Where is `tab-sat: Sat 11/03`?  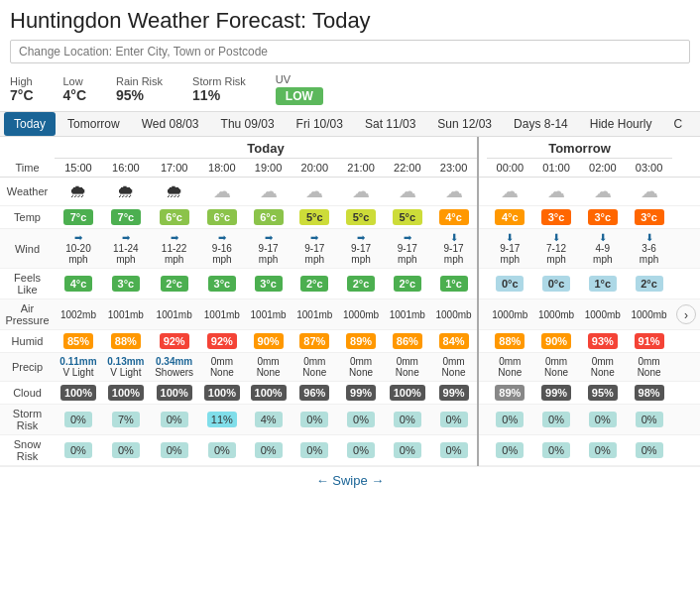
tab-sat: Sat 11/03 is located at coordinates (391, 124).